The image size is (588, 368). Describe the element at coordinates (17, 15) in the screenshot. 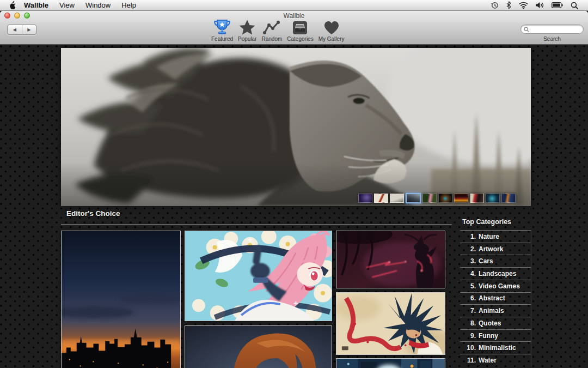

I see `window-controls` at that location.